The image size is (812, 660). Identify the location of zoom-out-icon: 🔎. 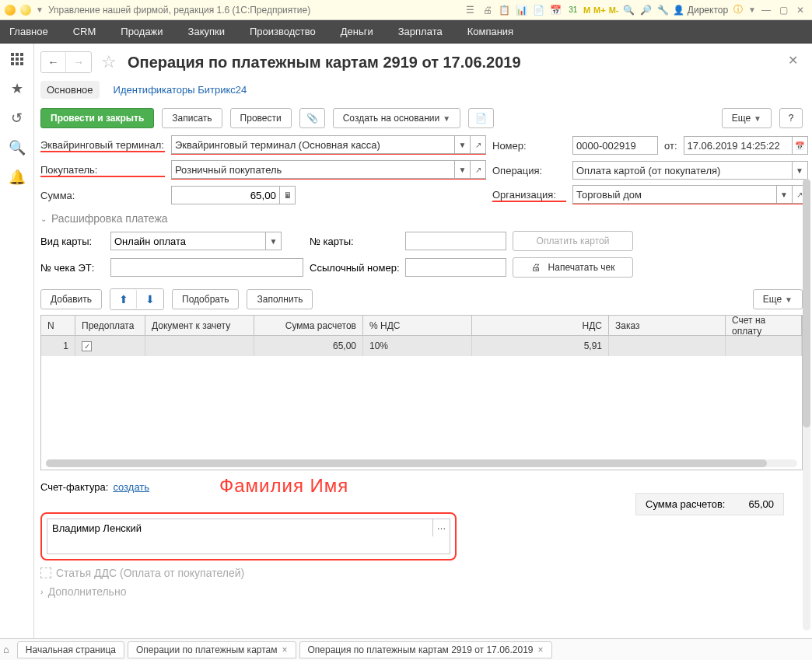
(646, 10).